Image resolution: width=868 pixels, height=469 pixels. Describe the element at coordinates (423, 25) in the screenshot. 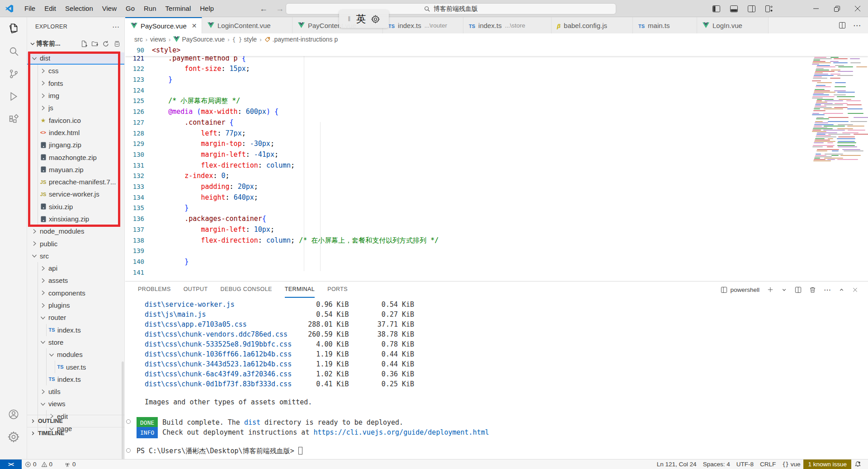

I see `tab-index.ts: TSindex.ts...\router` at that location.